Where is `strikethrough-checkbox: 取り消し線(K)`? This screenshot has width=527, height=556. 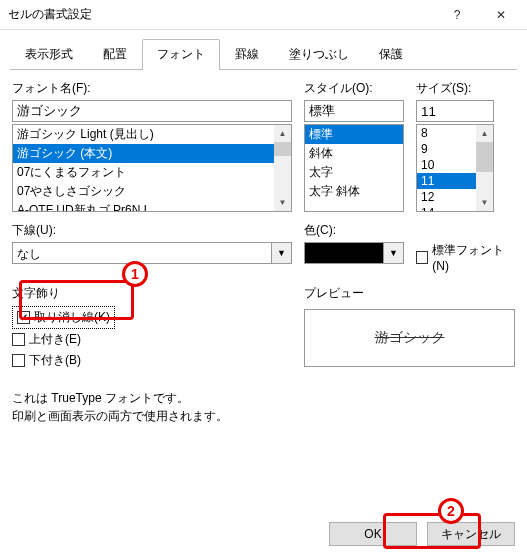 strikethrough-checkbox: 取り消し線(K) is located at coordinates (64, 318).